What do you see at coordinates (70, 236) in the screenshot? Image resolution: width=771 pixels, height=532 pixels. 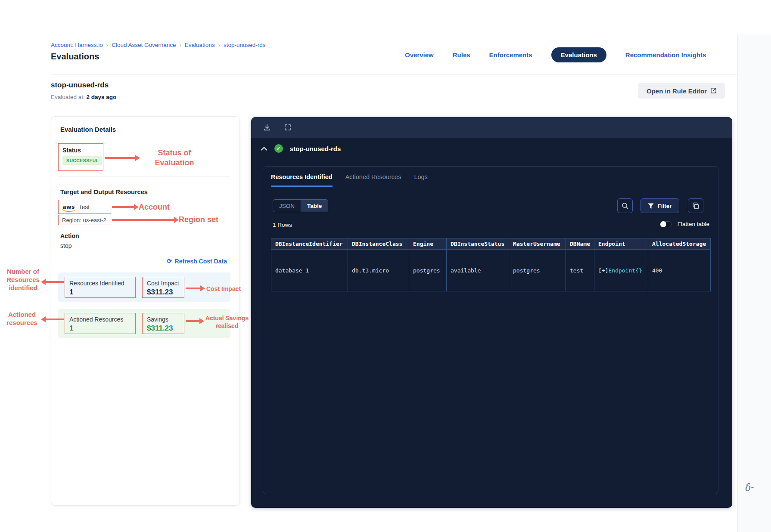 I see `action-label: Action` at bounding box center [70, 236].